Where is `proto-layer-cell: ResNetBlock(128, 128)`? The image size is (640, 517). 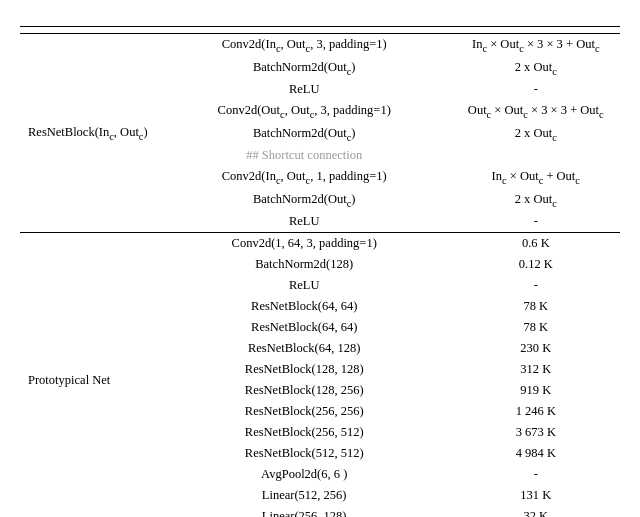
proto-layer-cell: ResNetBlock(128, 128) is located at coordinates (304, 370).